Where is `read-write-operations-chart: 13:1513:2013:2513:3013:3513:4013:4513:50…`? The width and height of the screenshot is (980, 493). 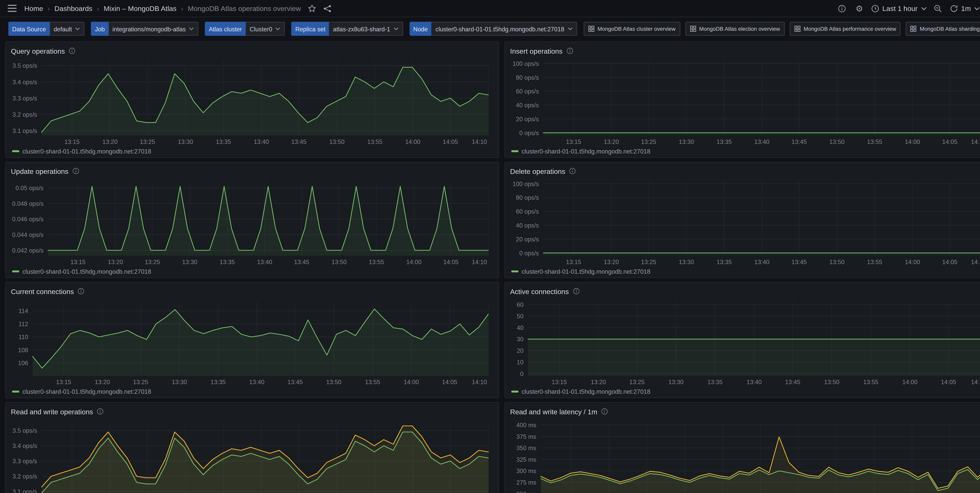
read-write-operations-chart: 13:1513:2013:2513:3013:3513:4013:4513:50… is located at coordinates (252, 455).